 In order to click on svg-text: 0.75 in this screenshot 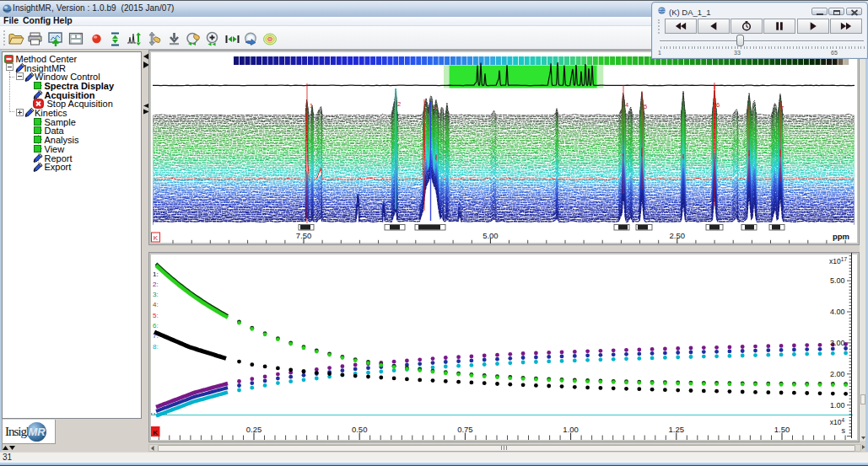, I will do `click(466, 430)`.